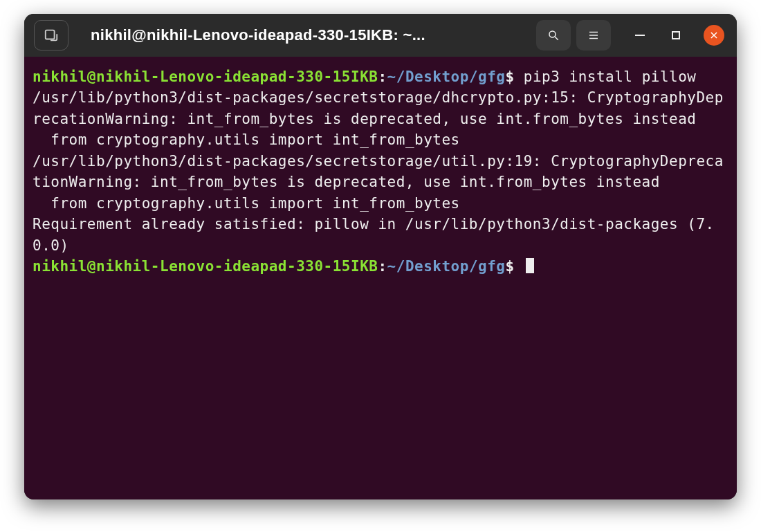  What do you see at coordinates (530, 266) in the screenshot?
I see `cursor` at bounding box center [530, 266].